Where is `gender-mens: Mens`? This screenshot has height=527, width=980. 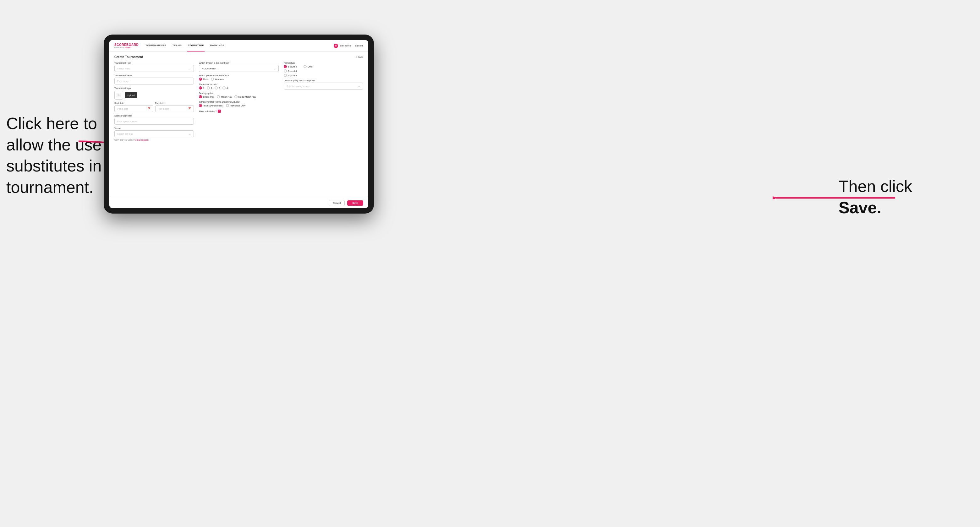 gender-mens: Mens is located at coordinates (204, 79).